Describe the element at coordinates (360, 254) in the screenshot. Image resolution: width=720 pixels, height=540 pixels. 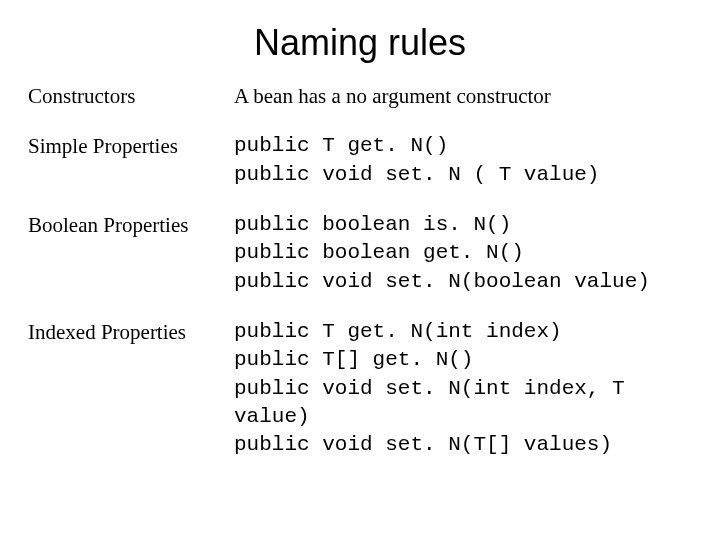
I see `table-row: Boolean Properties public boolean is. N(…` at that location.